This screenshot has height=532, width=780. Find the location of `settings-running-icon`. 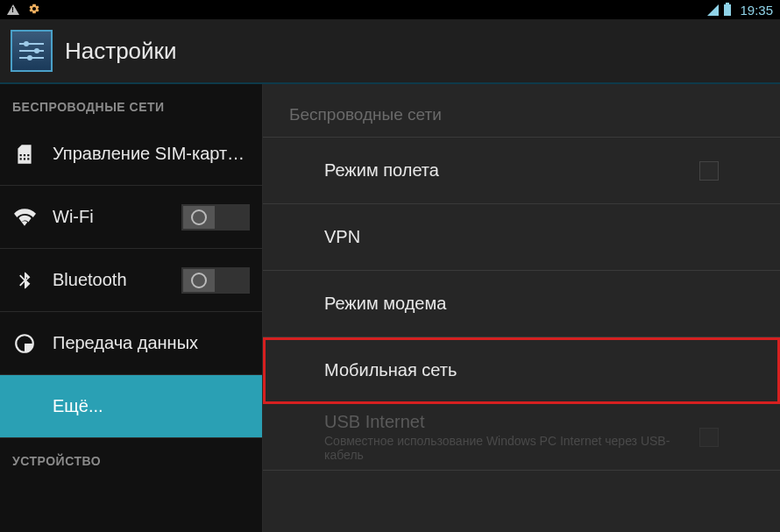

settings-running-icon is located at coordinates (34, 11).